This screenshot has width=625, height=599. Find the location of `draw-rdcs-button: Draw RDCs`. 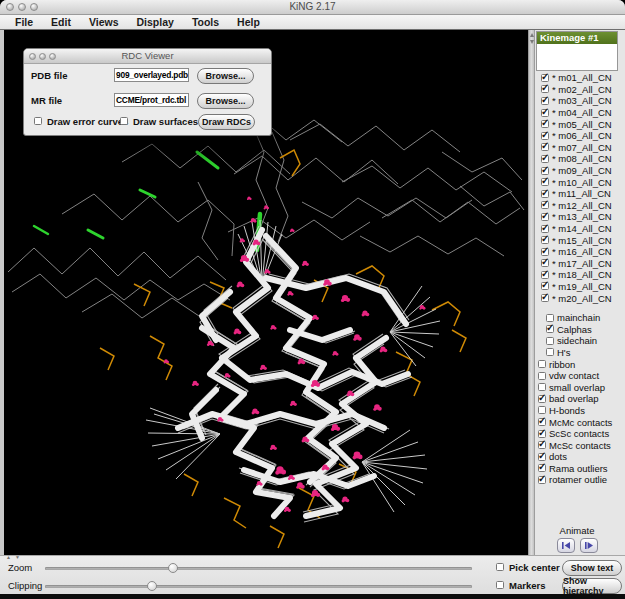

draw-rdcs-button: Draw RDCs is located at coordinates (226, 122).